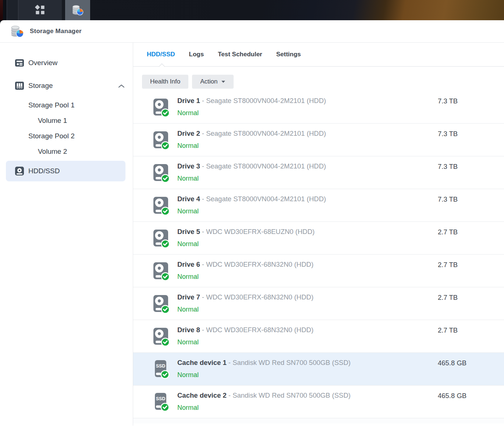  What do you see at coordinates (252, 101) in the screenshot?
I see `drive-title: Drive 1 - Seagate ST8000VN004-2M2101 (HD…` at bounding box center [252, 101].